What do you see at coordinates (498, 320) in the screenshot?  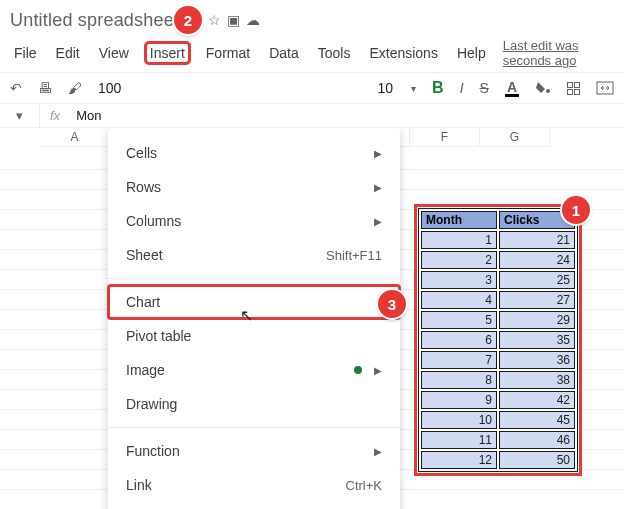 I see `table-row: 529` at bounding box center [498, 320].